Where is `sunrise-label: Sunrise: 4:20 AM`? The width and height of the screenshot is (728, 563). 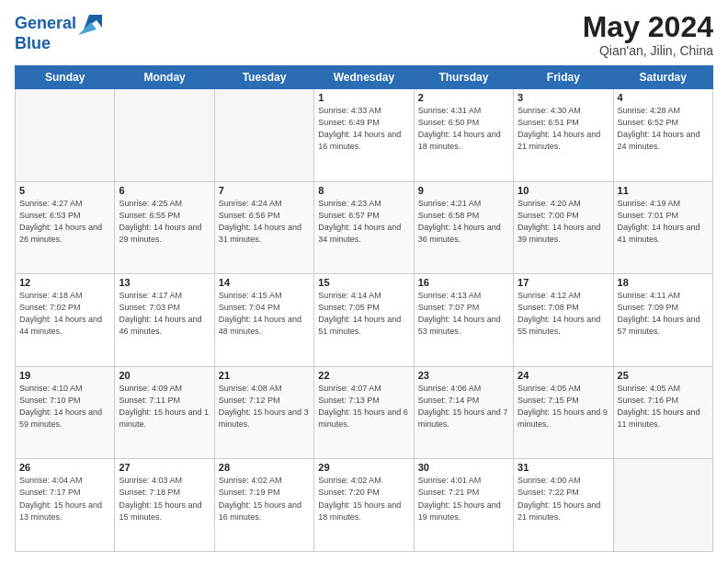
sunrise-label: Sunrise: 4:20 AM is located at coordinates (550, 203).